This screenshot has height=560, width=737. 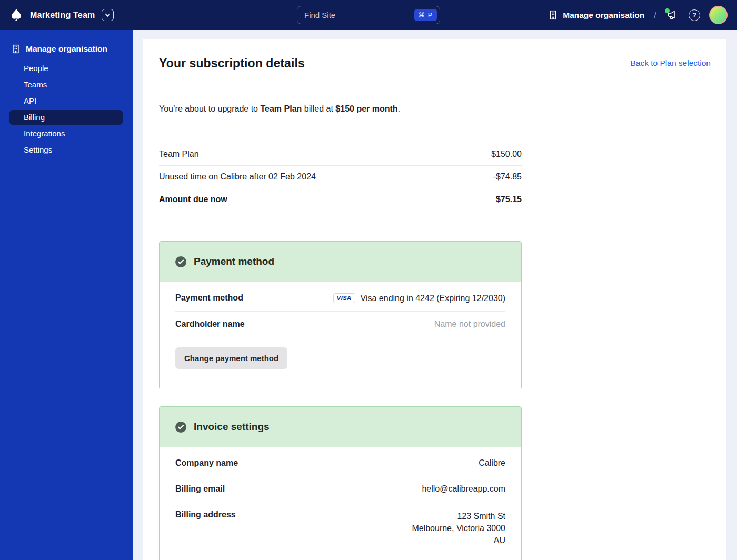 What do you see at coordinates (340, 504) in the screenshot?
I see `invoice-settings-card-body: Company name Calibre Billing email hello…` at bounding box center [340, 504].